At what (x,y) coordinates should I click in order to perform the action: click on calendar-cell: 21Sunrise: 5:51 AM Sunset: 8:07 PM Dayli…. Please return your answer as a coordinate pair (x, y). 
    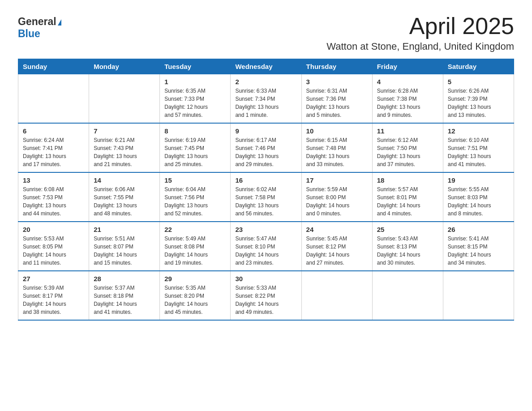
    Looking at the image, I should click on (124, 246).